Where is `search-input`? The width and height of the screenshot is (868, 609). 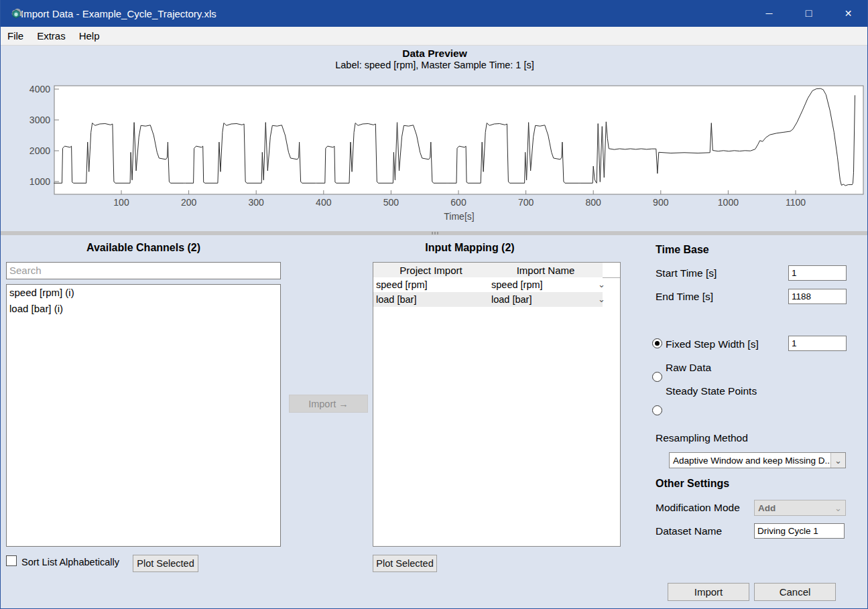 search-input is located at coordinates (143, 271).